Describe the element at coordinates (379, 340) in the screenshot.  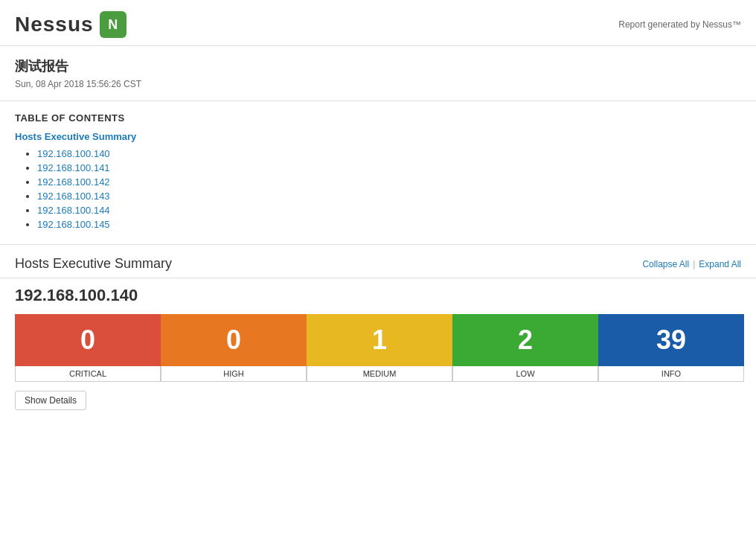
I see `medium-bar: 1` at that location.